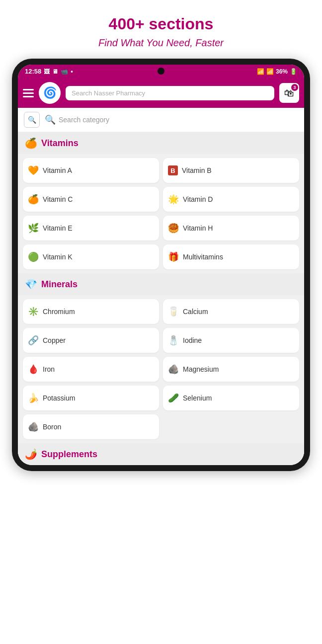 The image size is (322, 644). Describe the element at coordinates (33, 228) in the screenshot. I see `vitamin-e-emoji: 🌿` at that location.